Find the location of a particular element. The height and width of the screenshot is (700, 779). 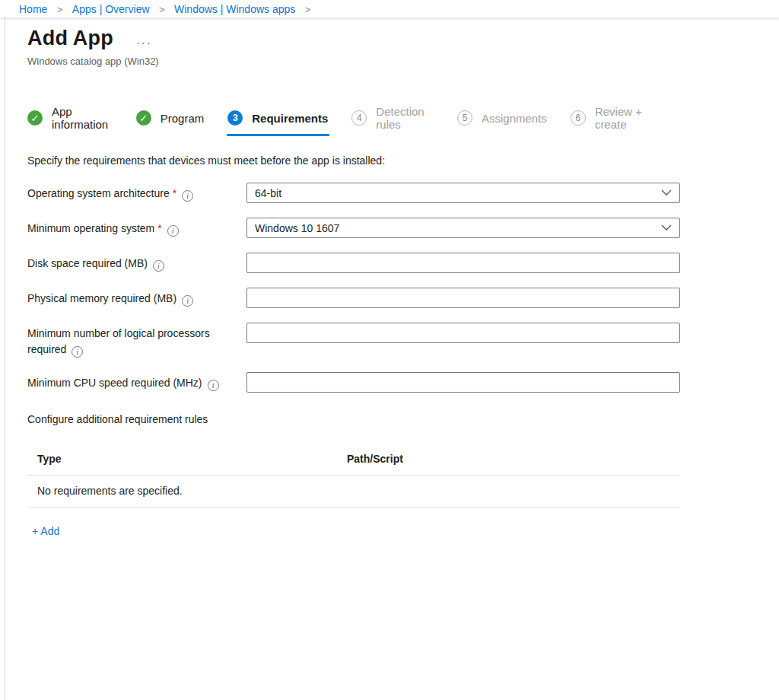

physical-memory-input is located at coordinates (463, 298).